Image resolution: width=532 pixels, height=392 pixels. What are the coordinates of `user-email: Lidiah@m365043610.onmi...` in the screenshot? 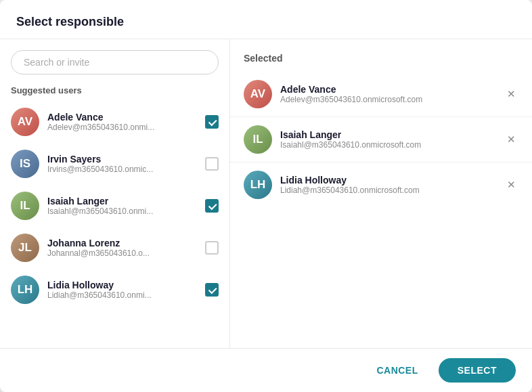 It's located at (123, 295).